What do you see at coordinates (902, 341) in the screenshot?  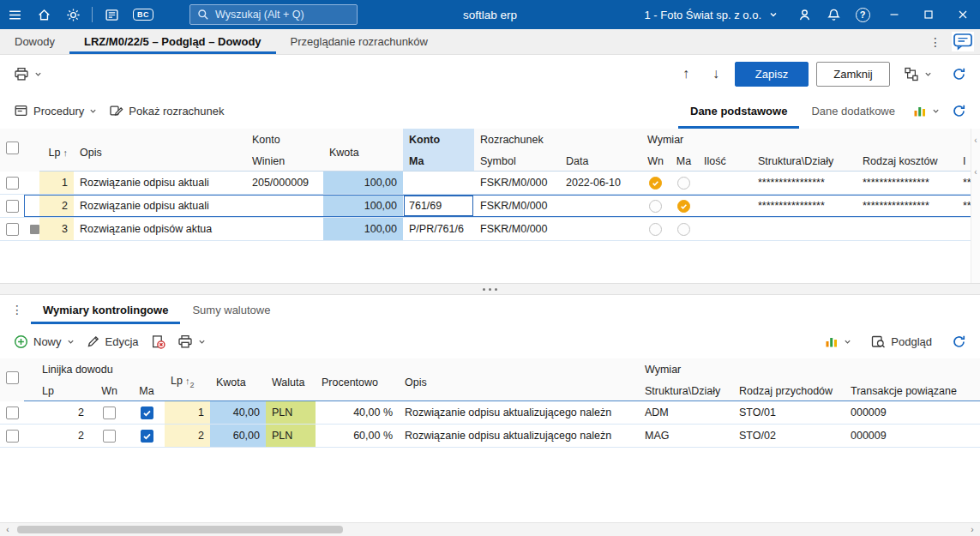 I see `preview-button: Podgląd` at bounding box center [902, 341].